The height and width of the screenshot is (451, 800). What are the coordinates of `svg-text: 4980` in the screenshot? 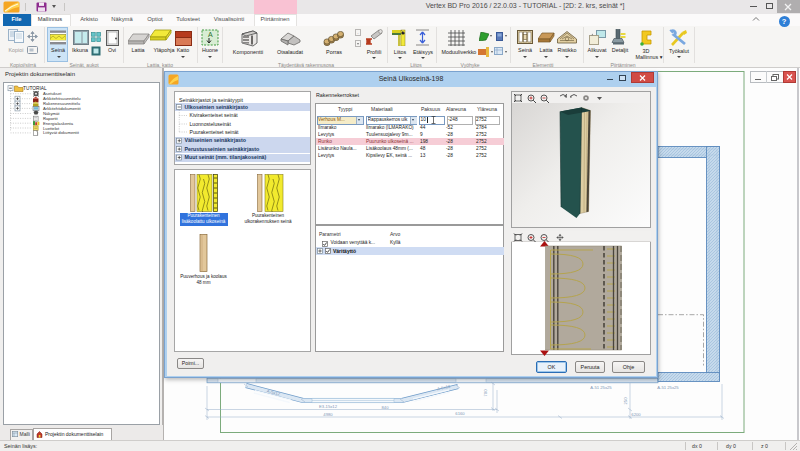 It's located at (328, 414).